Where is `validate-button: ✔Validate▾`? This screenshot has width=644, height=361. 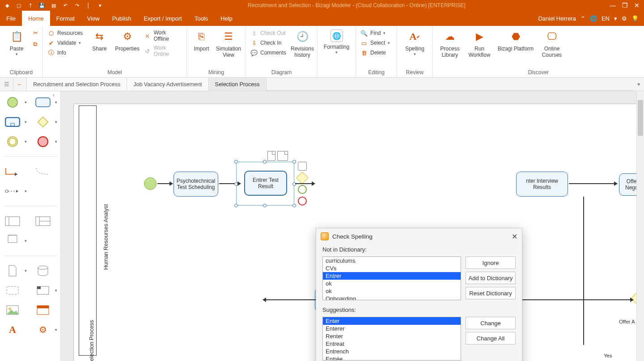 validate-button: ✔Validate▾ is located at coordinates (66, 43).